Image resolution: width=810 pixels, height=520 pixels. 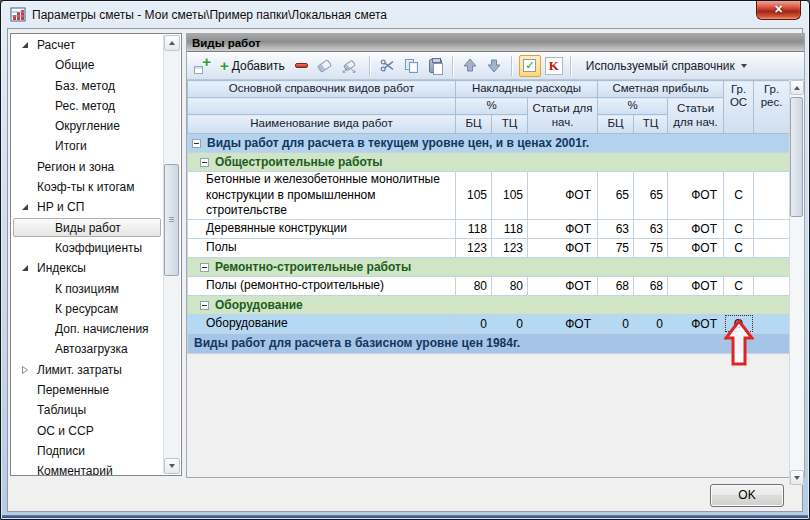 I want to click on cell-name: Полы (ремонтно-строительные), so click(x=322, y=286).